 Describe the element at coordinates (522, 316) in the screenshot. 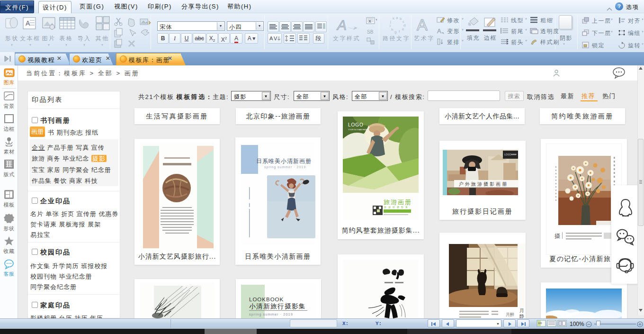

I see `svg-text: 静` at that location.